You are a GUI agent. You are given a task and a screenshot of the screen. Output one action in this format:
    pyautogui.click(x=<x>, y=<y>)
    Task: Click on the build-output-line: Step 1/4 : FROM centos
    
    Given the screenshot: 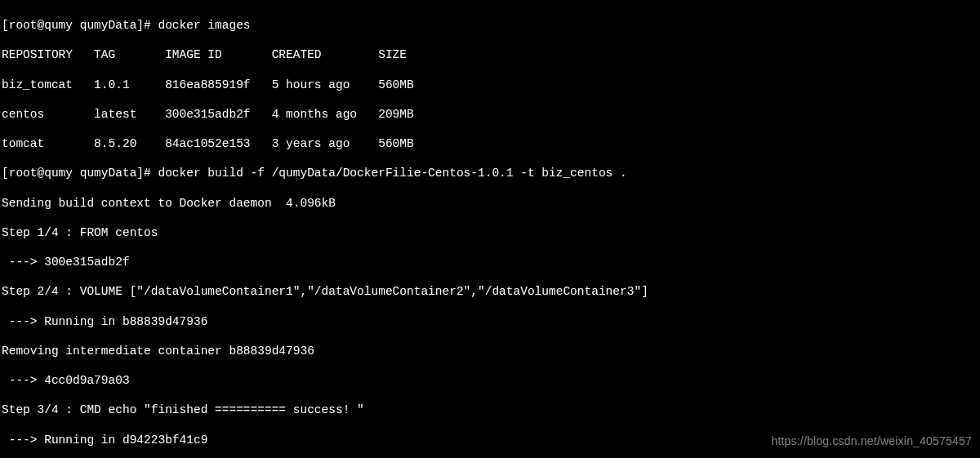 What is the action you would take?
    pyautogui.click(x=490, y=233)
    